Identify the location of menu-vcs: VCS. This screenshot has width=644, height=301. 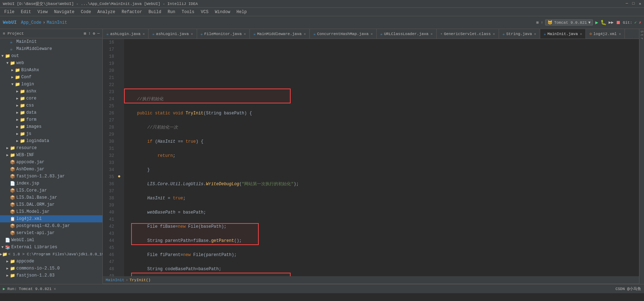
(205, 12).